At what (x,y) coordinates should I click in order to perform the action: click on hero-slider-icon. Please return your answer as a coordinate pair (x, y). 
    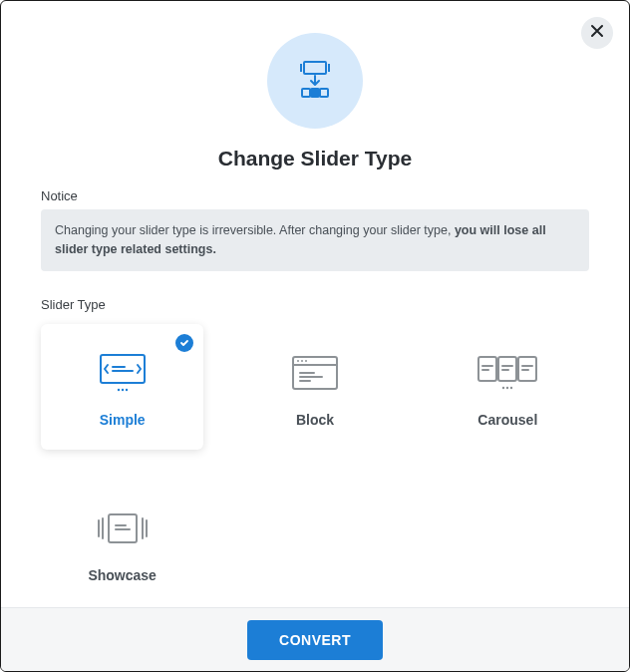
    Looking at the image, I should click on (315, 81).